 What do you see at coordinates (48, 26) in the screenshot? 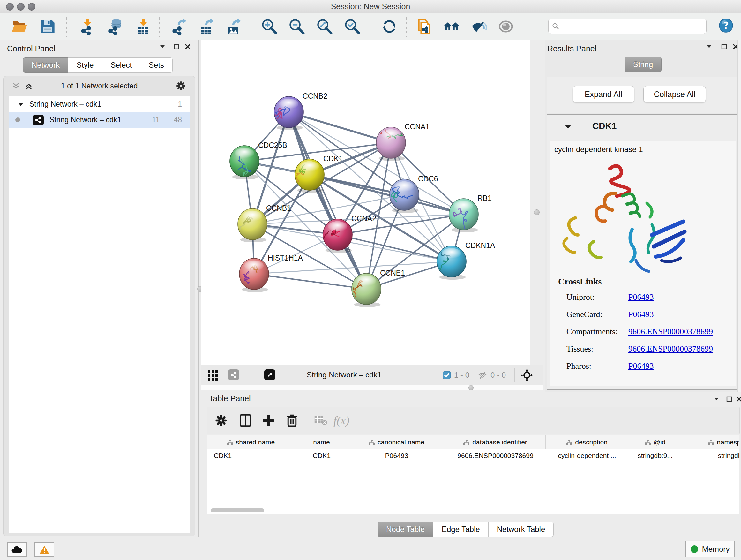
I see `save-session-icon` at bounding box center [48, 26].